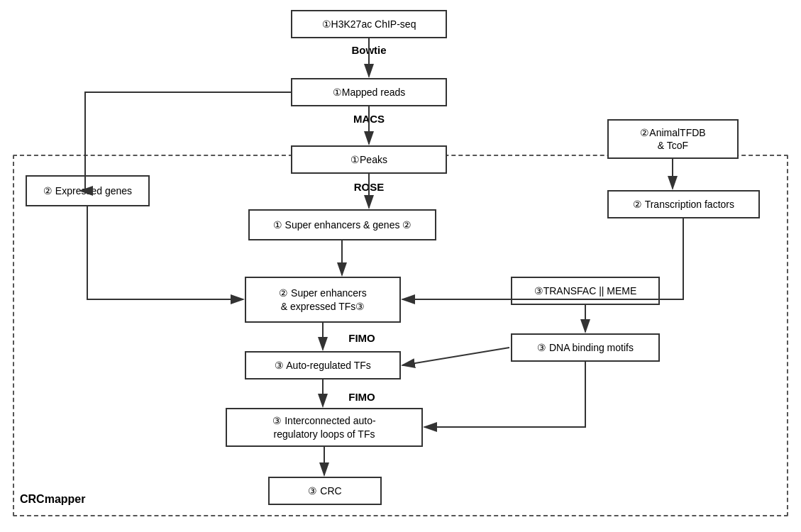 The image size is (801, 532). I want to click on fimo1-label: FIMO, so click(362, 338).